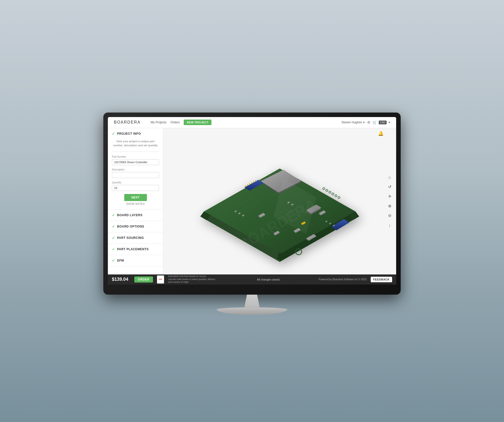 This screenshot has height=422, width=504. I want to click on section-label-part-sourcing: PART SOURCING, so click(131, 238).